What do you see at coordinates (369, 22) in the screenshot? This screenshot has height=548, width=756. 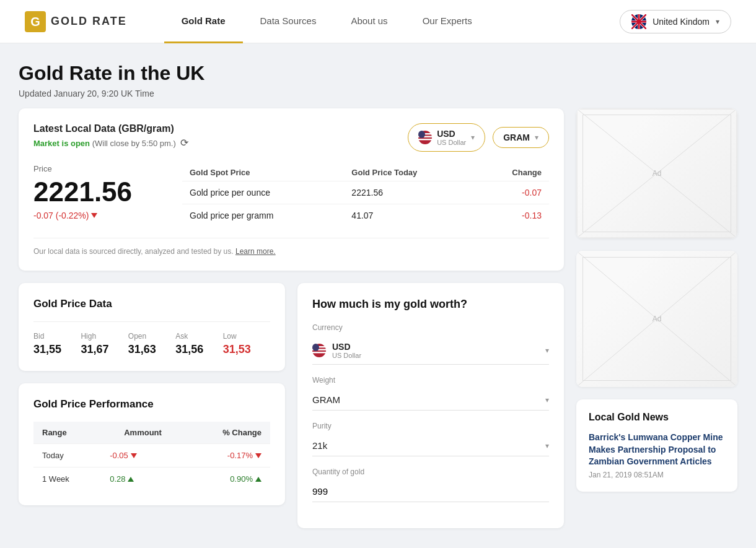 I see `nav-link-about-us: About us` at bounding box center [369, 22].